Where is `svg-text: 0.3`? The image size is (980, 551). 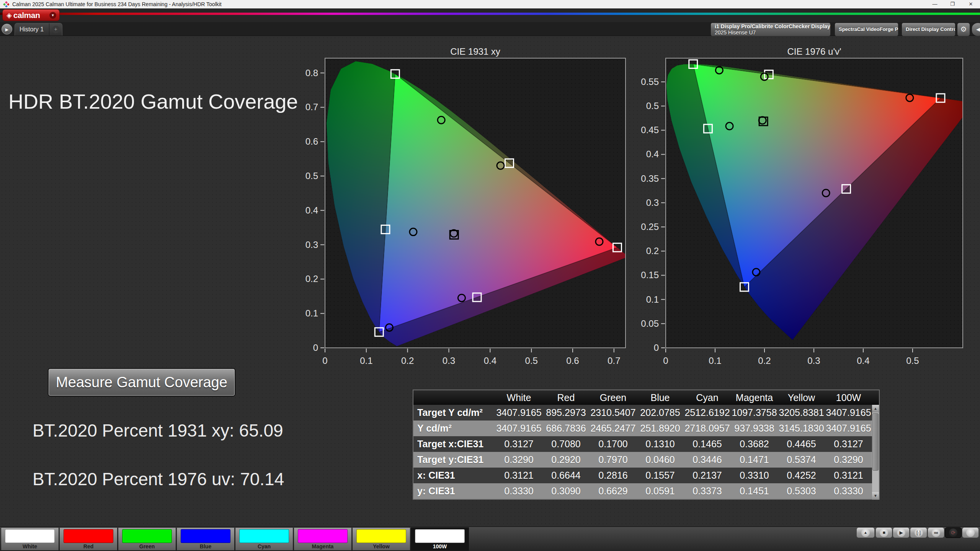
svg-text: 0.3 is located at coordinates (652, 203).